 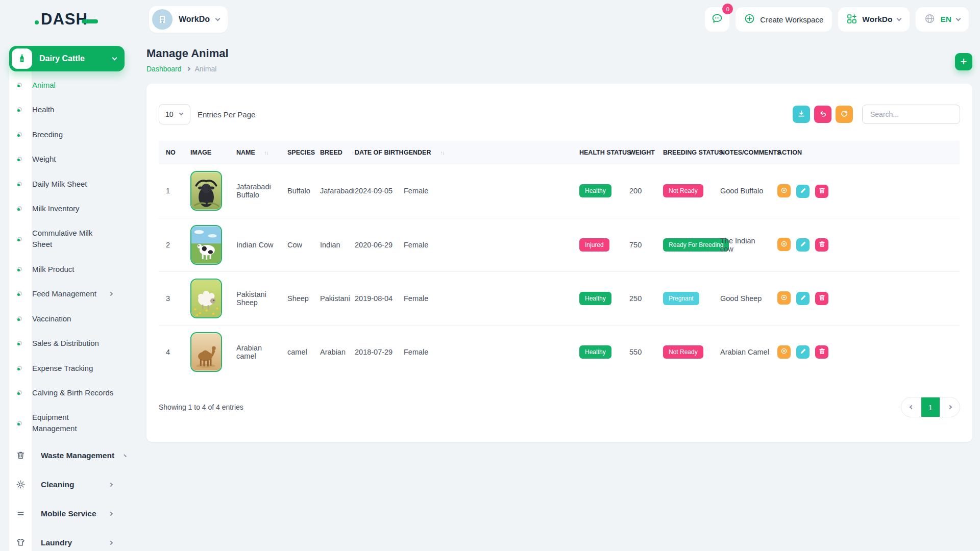 I want to click on column-header-image: IMAGE, so click(x=206, y=153).